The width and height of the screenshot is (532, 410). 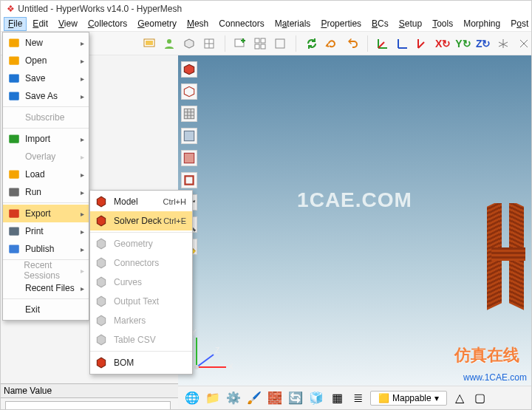 What do you see at coordinates (174, 221) in the screenshot?
I see `shortcut-label: Ctrl+E` at bounding box center [174, 221].